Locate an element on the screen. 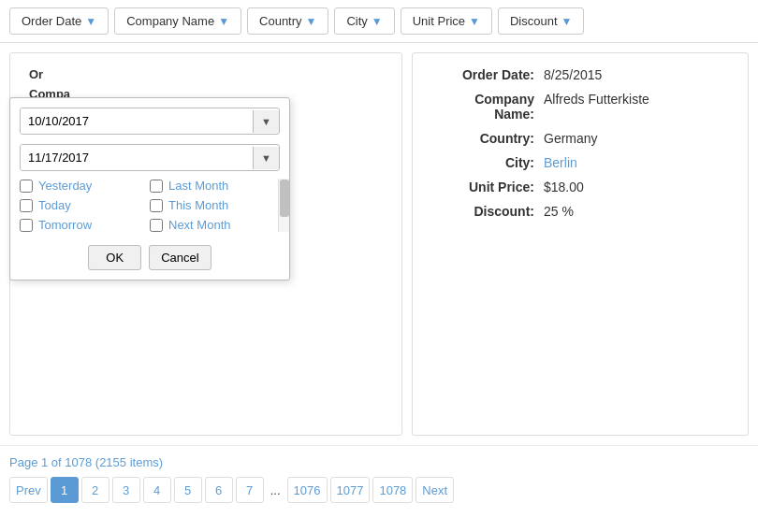  last-month-label: Last Month is located at coordinates (198, 185).